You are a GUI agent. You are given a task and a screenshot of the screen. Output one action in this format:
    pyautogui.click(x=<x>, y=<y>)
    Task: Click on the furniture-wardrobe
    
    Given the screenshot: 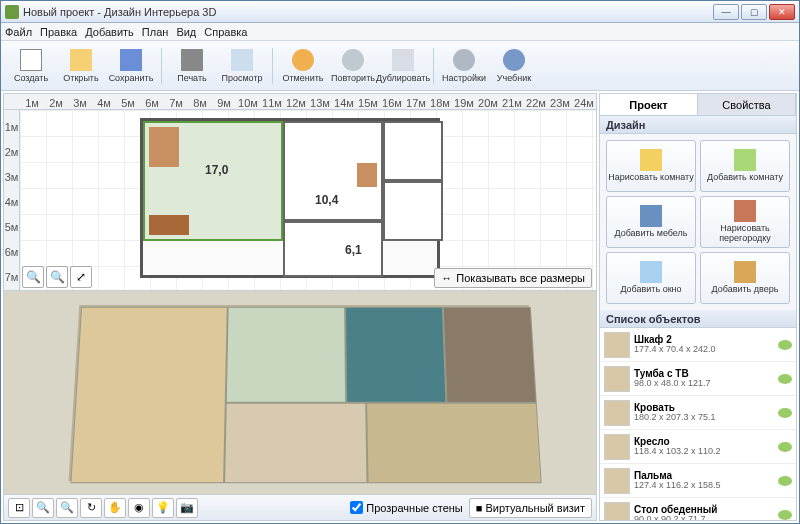 What is the action you would take?
    pyautogui.click(x=164, y=147)
    